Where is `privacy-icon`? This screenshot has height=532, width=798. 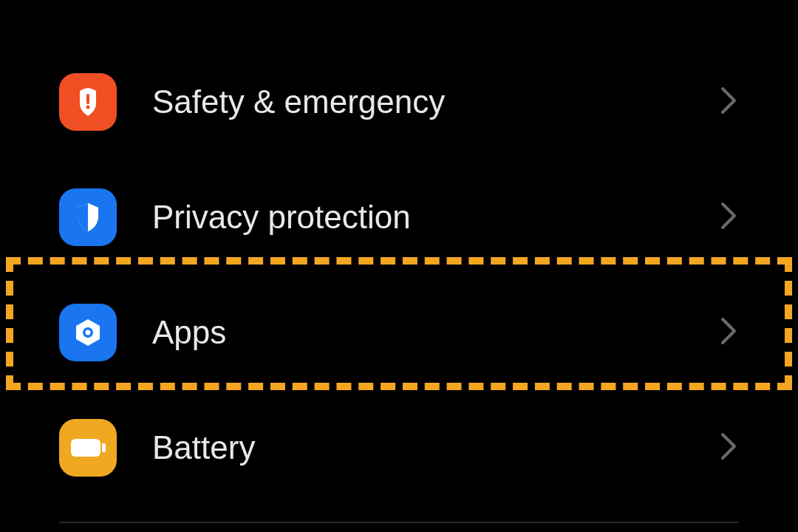
privacy-icon is located at coordinates (88, 217).